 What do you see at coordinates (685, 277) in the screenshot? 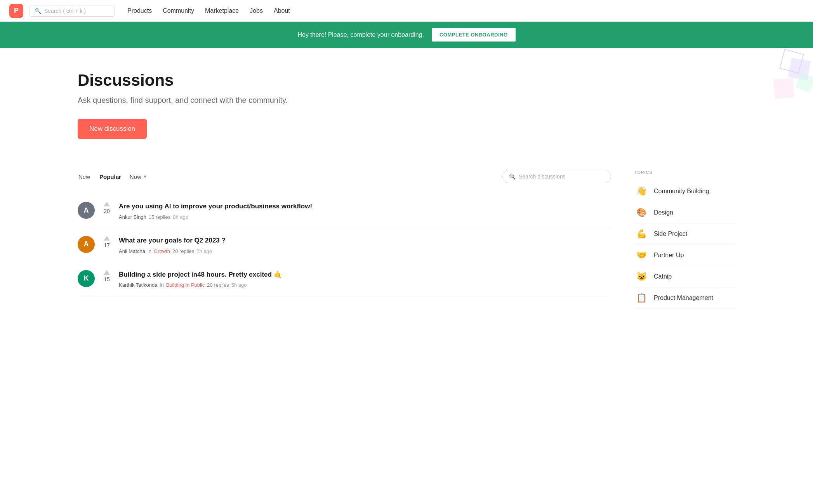
I see `topic-item-catnip: 😺 Catnip` at bounding box center [685, 277].